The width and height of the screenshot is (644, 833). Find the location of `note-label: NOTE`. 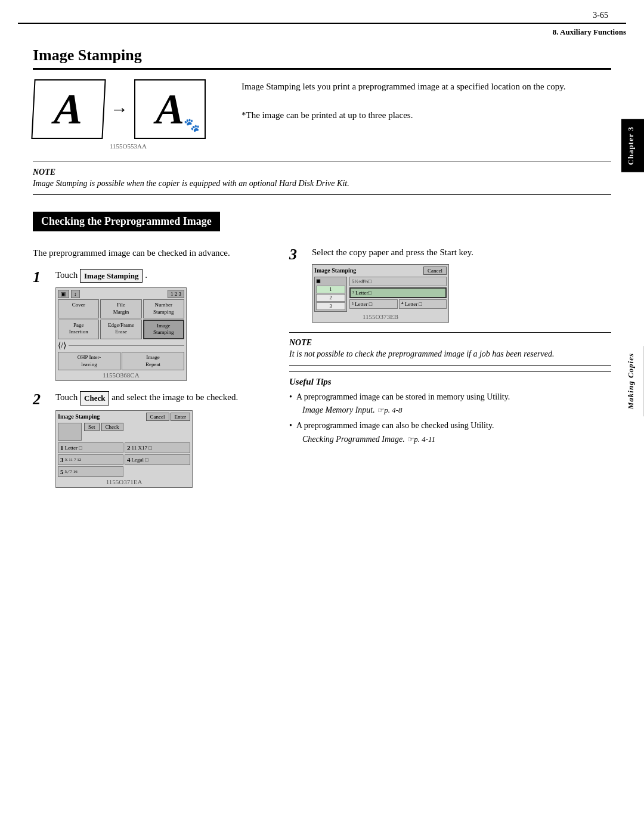

note-label: NOTE is located at coordinates (44, 172).